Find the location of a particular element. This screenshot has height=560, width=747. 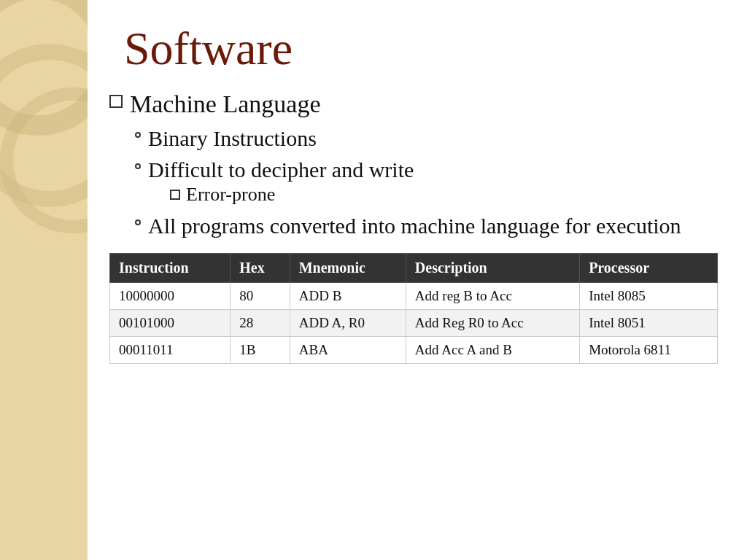

table-cell-1-1: 28 is located at coordinates (260, 324).